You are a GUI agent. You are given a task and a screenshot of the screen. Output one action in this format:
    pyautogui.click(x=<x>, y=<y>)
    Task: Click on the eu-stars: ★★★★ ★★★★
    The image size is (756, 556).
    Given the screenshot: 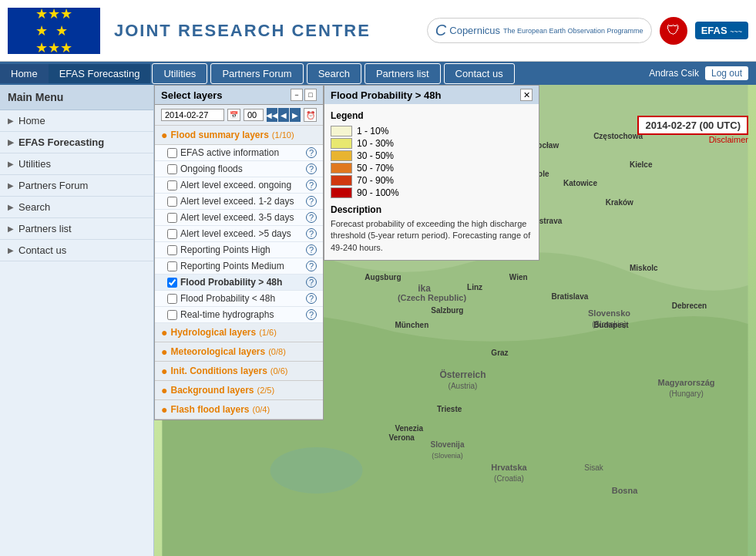 What is the action you would take?
    pyautogui.click(x=54, y=31)
    